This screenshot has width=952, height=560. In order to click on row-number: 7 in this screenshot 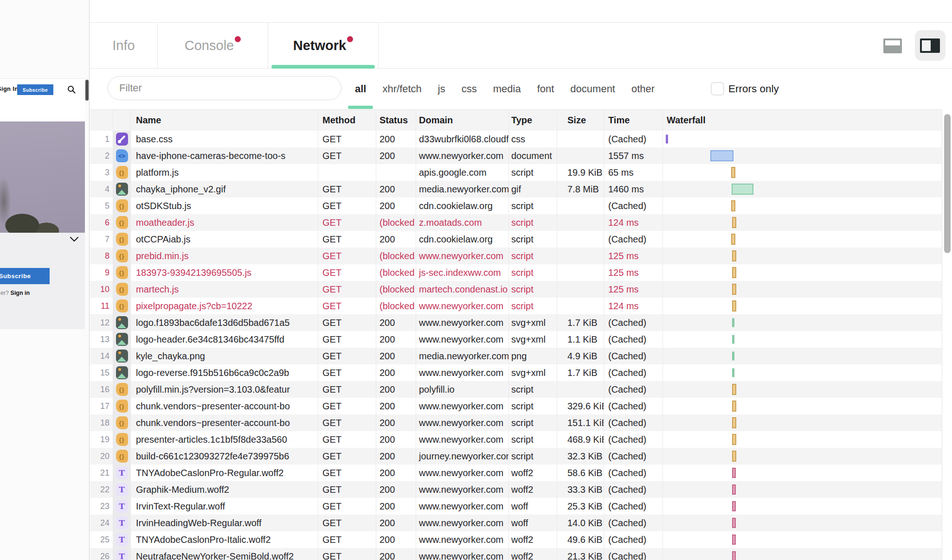, I will do `click(101, 239)`.